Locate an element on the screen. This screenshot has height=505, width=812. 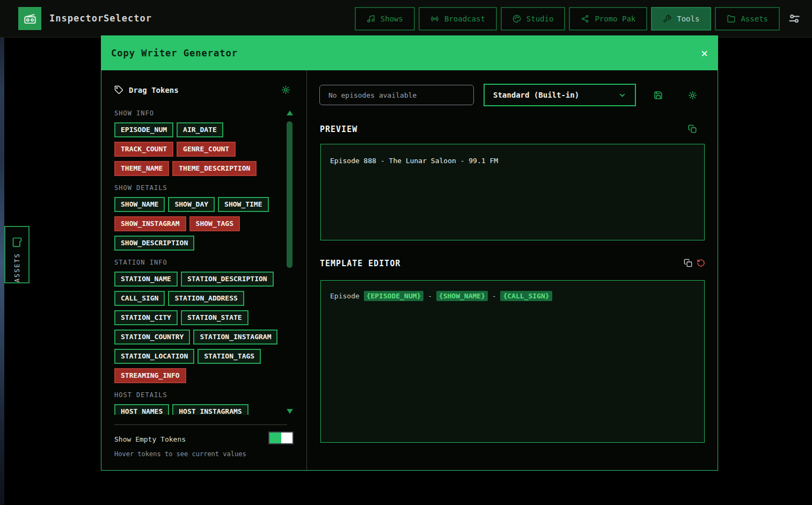
token-chip-episode-num: EPISODE_NUM is located at coordinates (144, 130).